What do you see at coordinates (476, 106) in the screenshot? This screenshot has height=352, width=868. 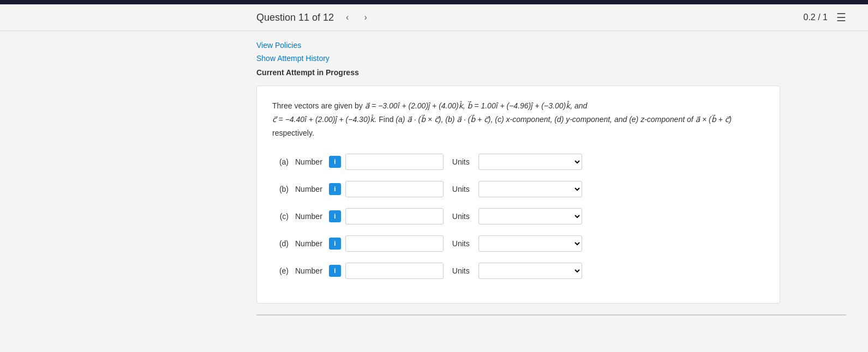 I see `formula-a: a⃗ = −3.00î + (2.00)ĵ + (4.00)k̂, b⃗ = 1…` at bounding box center [476, 106].